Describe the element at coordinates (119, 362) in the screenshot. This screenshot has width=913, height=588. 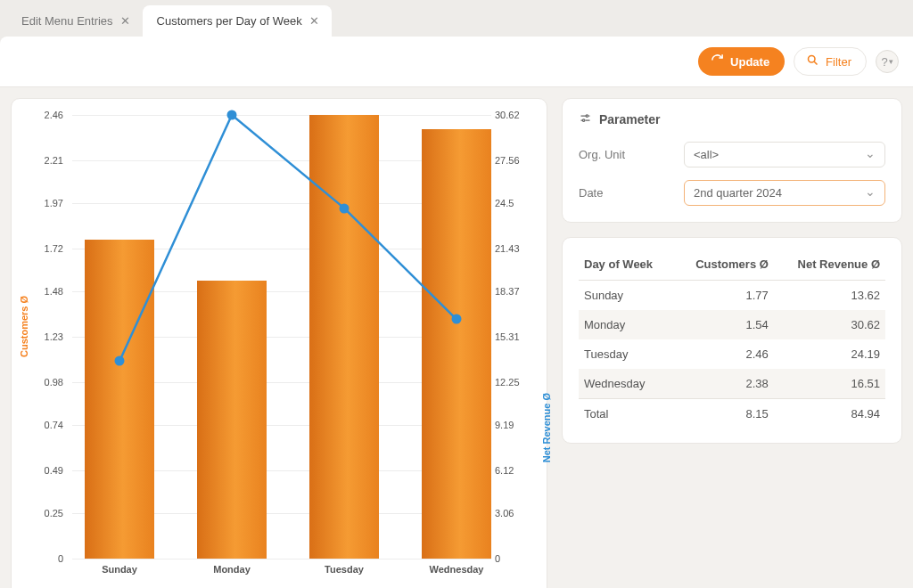
I see `line-point-sunday` at that location.